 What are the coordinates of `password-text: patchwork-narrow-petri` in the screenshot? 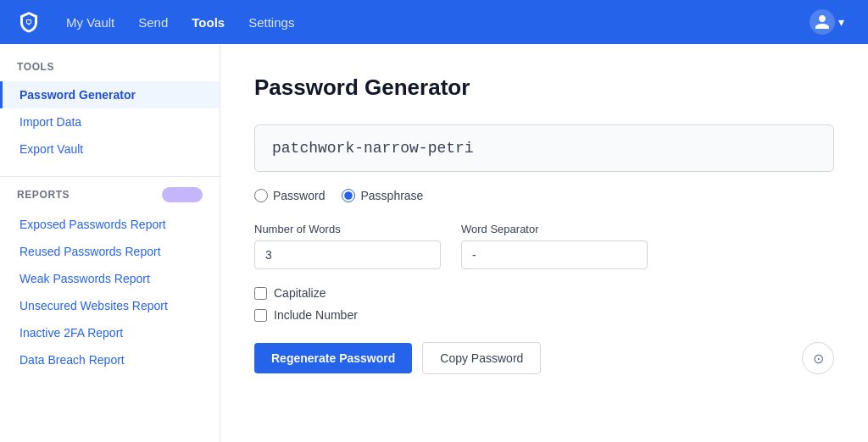 It's located at (373, 148).